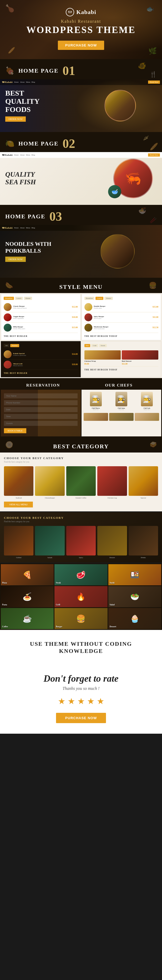 The width and height of the screenshot is (162, 980). I want to click on menu-tab2-dinner: Dinner, so click(109, 298).